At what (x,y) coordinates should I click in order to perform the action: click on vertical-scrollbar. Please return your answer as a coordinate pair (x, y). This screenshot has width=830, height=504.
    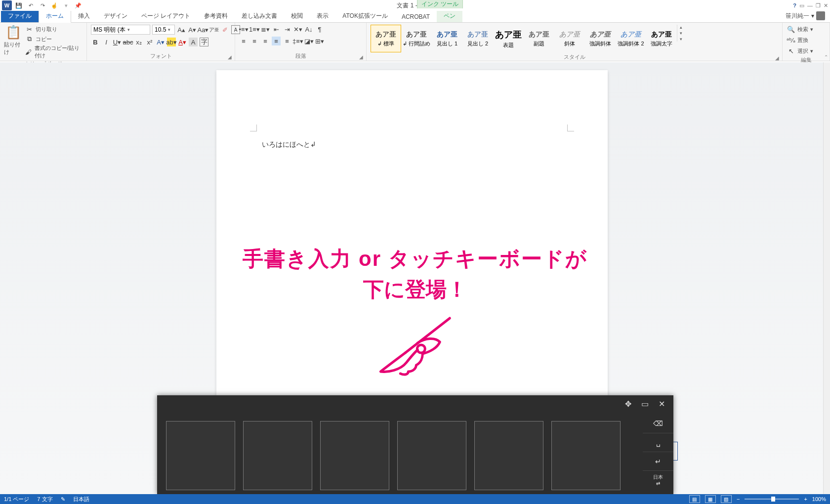
    Looking at the image, I should click on (827, 278).